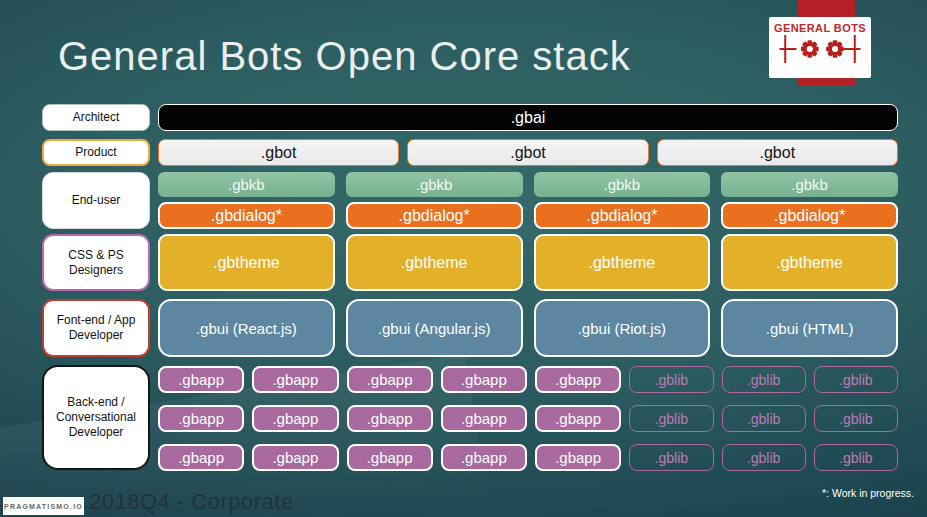 Image resolution: width=927 pixels, height=517 pixels. What do you see at coordinates (96, 418) in the screenshot?
I see `role-label-back-end-conversational-developer: Back-end / Conversational Developer` at bounding box center [96, 418].